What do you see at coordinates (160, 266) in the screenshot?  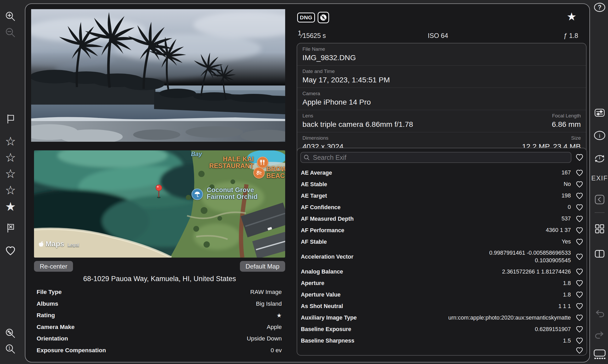 I see `map-button-row: Re-center Default Map` at bounding box center [160, 266].